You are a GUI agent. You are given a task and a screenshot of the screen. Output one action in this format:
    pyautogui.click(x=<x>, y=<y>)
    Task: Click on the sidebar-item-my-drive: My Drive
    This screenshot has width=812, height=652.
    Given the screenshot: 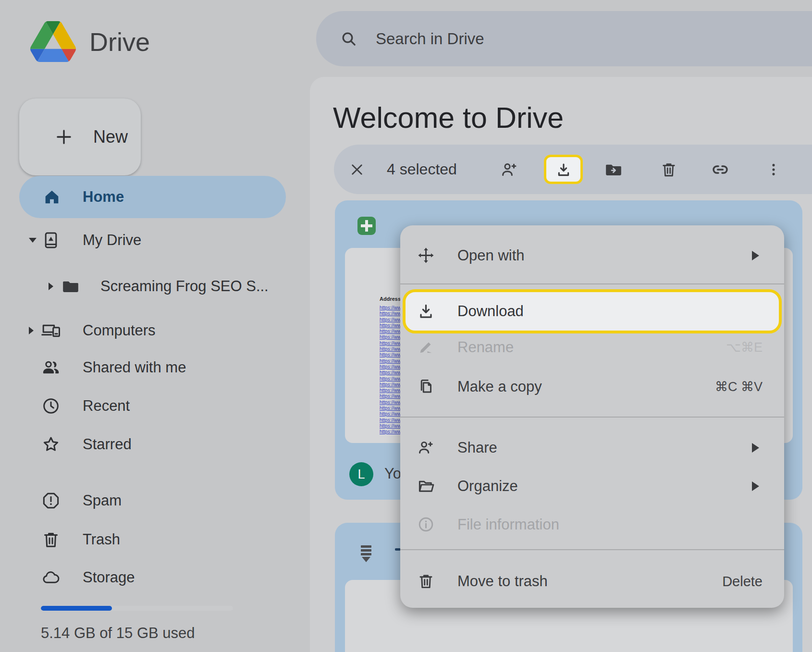 What is the action you would take?
    pyautogui.click(x=149, y=240)
    